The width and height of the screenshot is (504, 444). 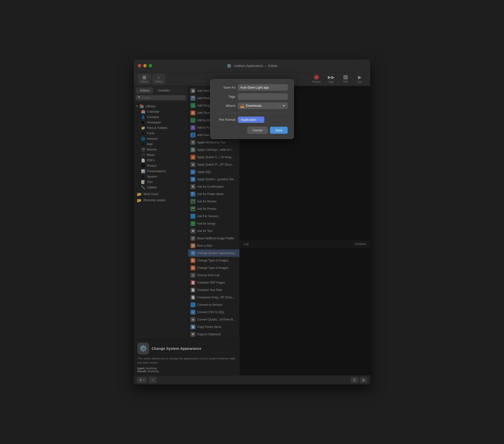 I want to click on file-format-value: Application, so click(x=249, y=120).